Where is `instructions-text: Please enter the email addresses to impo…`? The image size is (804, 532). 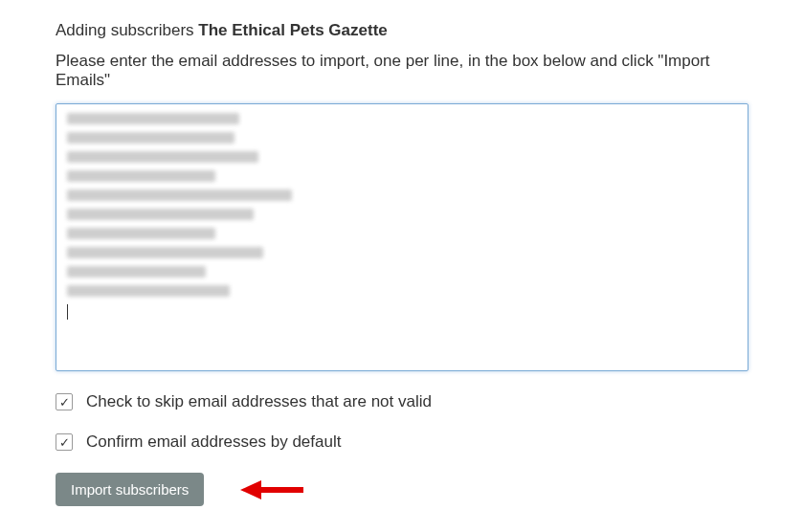 instructions-text: Please enter the email addresses to impo… is located at coordinates (402, 71).